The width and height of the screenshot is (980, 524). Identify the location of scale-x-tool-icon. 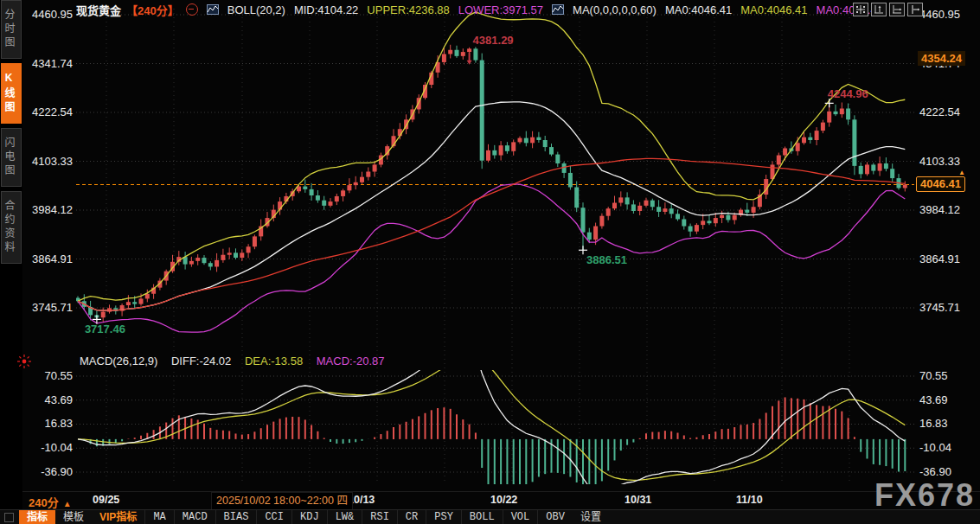
(897, 10).